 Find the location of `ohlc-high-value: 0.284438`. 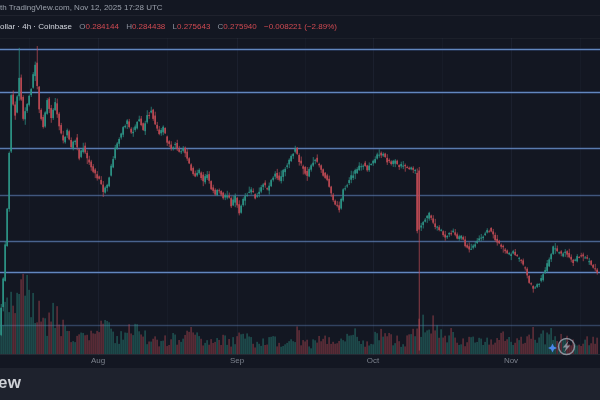

ohlc-high-value: 0.284438 is located at coordinates (148, 26).